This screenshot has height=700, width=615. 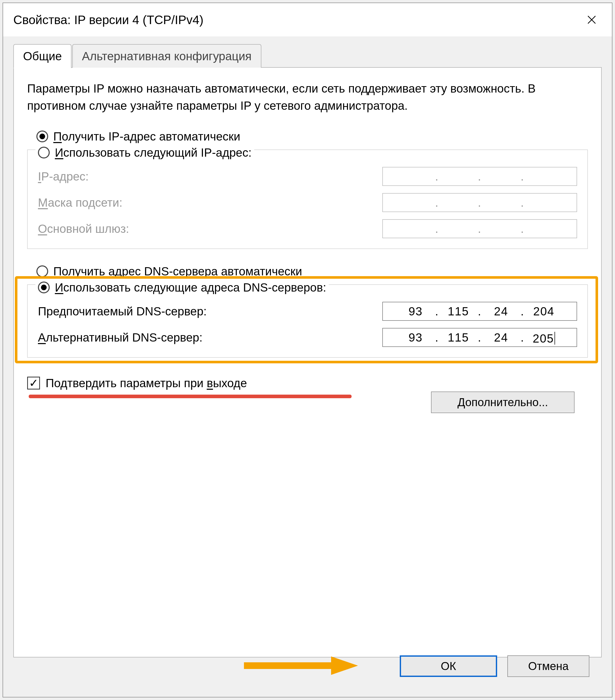 I want to click on label-ip-address: IP-адрес:, so click(x=63, y=176).